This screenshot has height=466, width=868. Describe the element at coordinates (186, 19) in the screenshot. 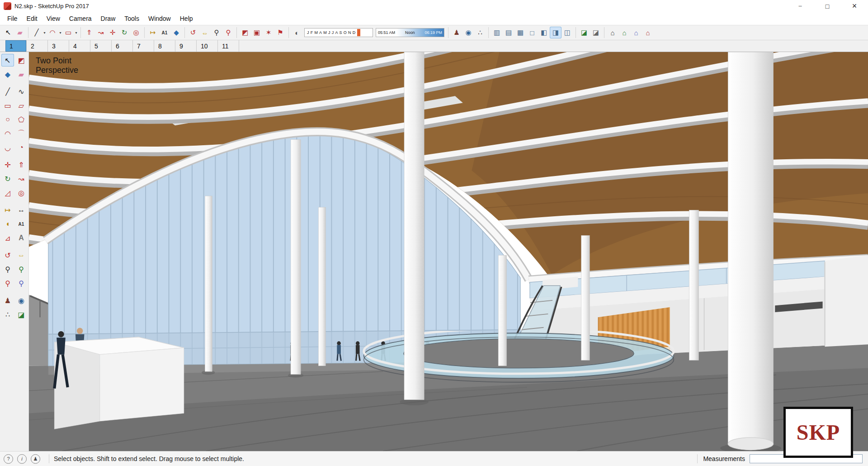

I see `menu-help: Help` at that location.